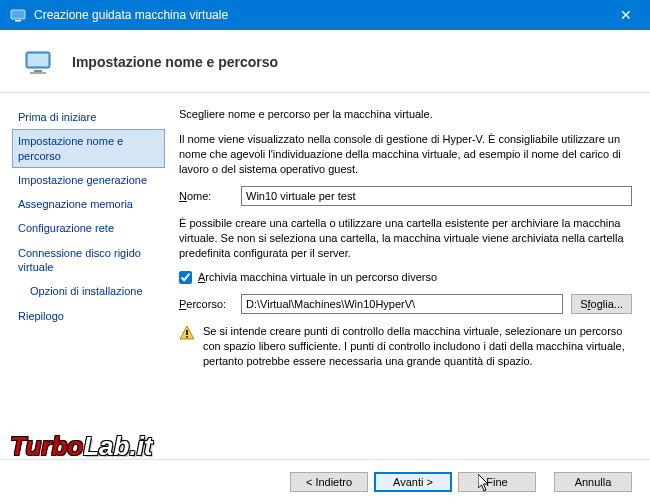  What do you see at coordinates (88, 316) in the screenshot?
I see `sidebar-item-summary: Riepilogo` at bounding box center [88, 316].